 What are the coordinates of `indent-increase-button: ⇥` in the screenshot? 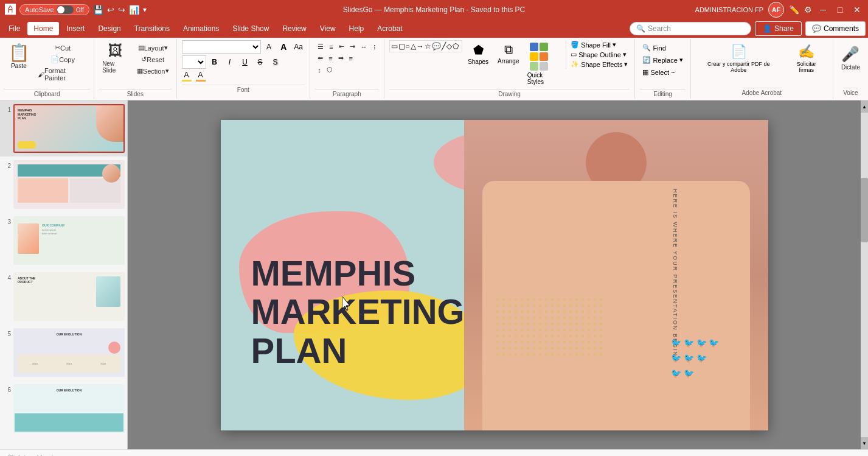 It's located at (353, 46).